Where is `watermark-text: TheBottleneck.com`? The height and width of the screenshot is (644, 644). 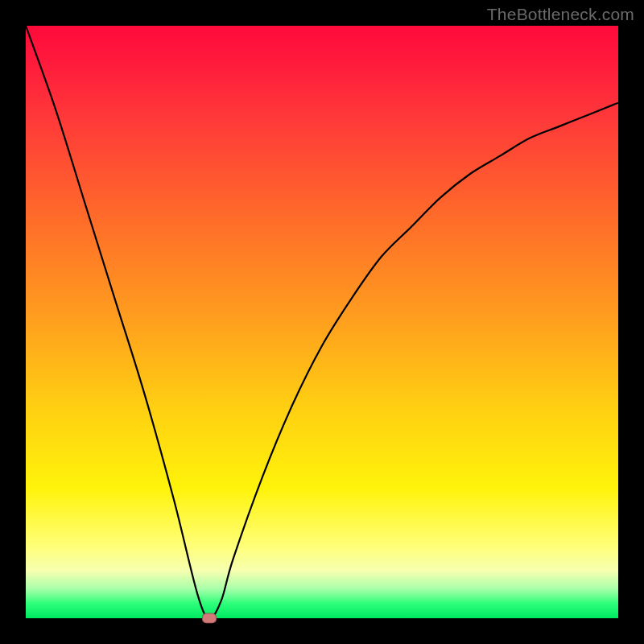 watermark-text: TheBottleneck.com is located at coordinates (560, 14).